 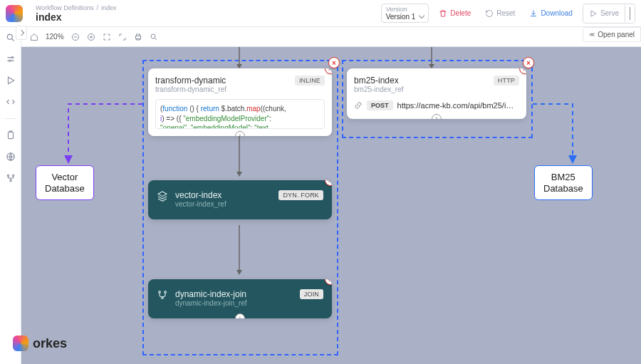 What do you see at coordinates (320, 14) in the screenshot?
I see `topbar: Workflow Definitions / index index Versi…` at bounding box center [320, 14].